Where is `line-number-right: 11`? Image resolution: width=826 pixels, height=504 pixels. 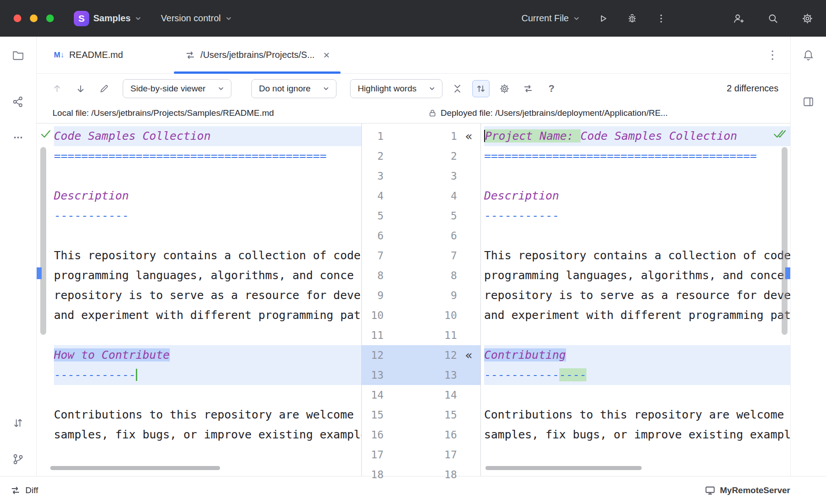 line-number-right: 11 is located at coordinates (444, 335).